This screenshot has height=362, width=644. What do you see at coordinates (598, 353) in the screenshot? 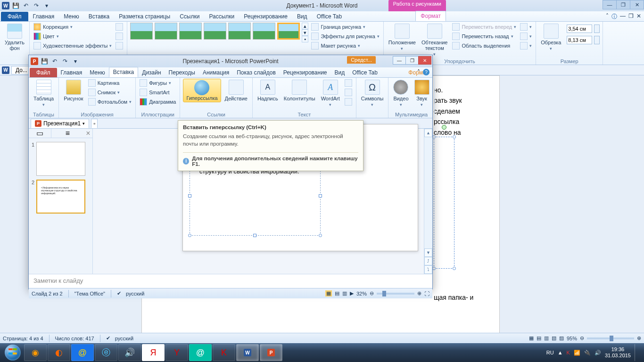
I see `tray-volume-icon: 🔊` at bounding box center [598, 353].